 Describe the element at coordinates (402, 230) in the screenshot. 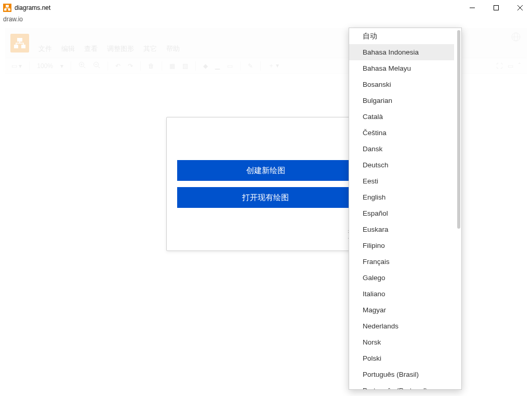

I see `language-option: Euskara` at that location.